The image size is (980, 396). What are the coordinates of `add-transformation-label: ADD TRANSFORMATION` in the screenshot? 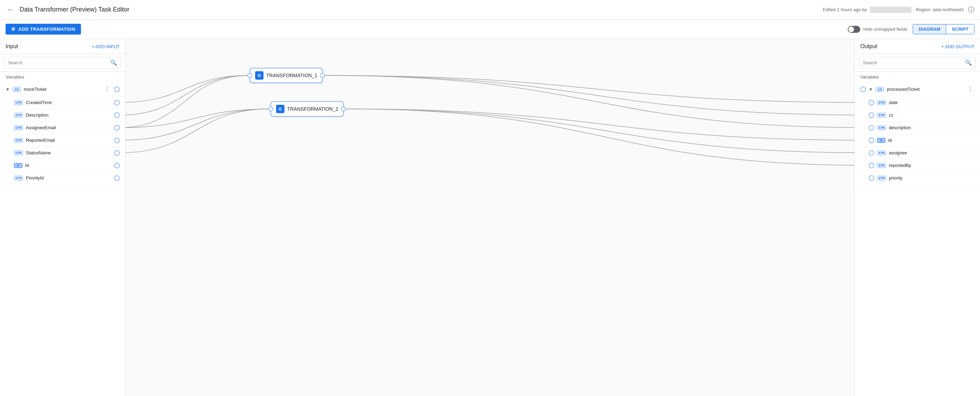 It's located at (47, 29).